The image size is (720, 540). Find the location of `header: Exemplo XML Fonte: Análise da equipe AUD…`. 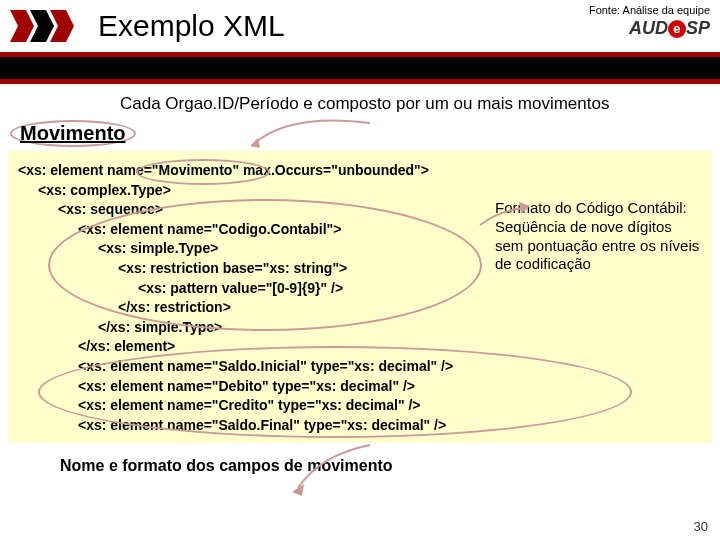

header: Exemplo XML Fonte: Análise da equipe AUD… is located at coordinates (360, 26).